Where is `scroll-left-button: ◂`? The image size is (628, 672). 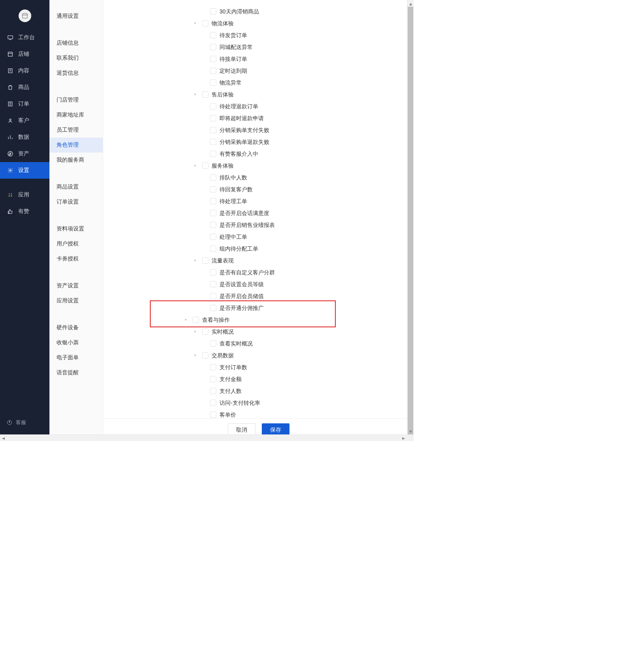
scroll-left-button: ◂ is located at coordinates (3, 438).